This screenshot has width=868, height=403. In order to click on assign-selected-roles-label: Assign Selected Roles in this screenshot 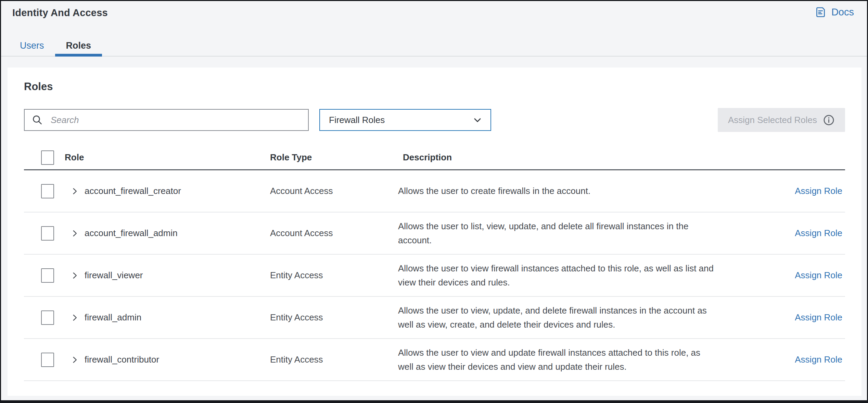, I will do `click(773, 120)`.